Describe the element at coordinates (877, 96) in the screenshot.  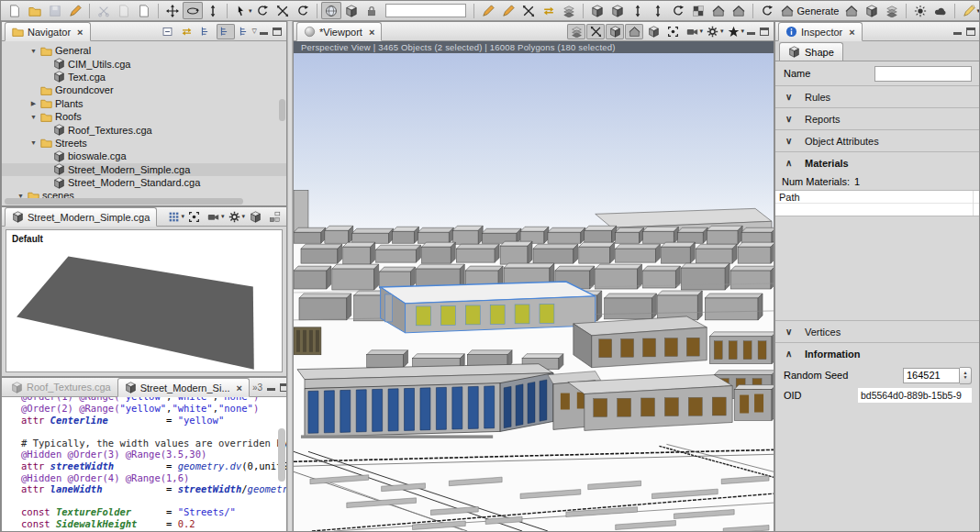
I see `section-rules: ∨ Rules` at that location.